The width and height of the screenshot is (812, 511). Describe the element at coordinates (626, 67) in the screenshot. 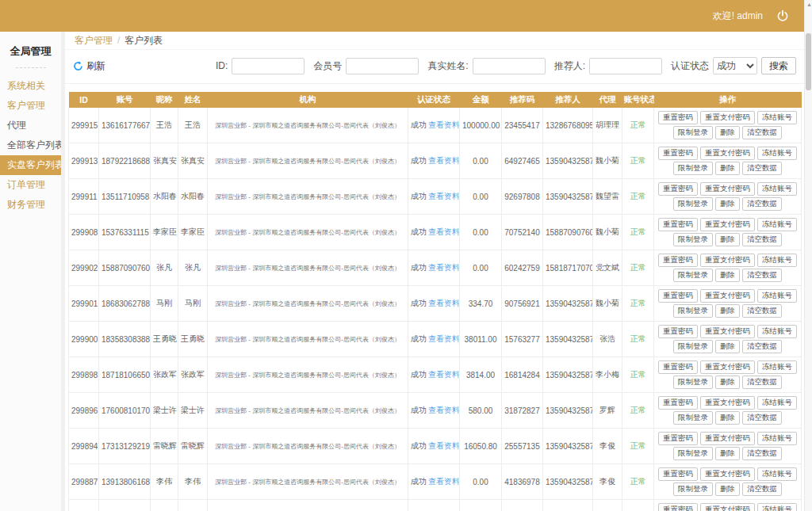

I see `filter-referrer-input` at that location.